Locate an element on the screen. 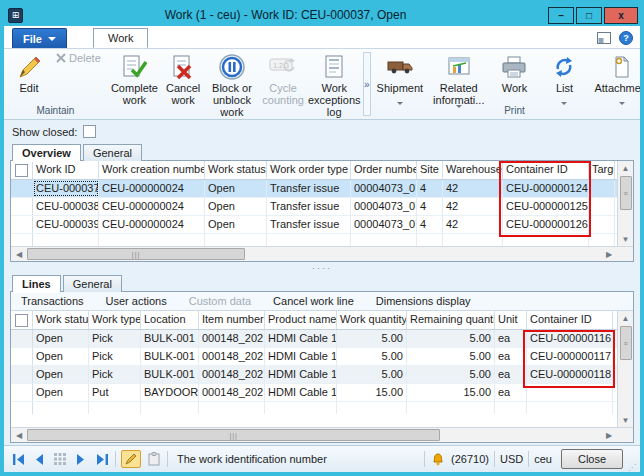 The image size is (644, 476). column-header: Work quantity is located at coordinates (372, 320).